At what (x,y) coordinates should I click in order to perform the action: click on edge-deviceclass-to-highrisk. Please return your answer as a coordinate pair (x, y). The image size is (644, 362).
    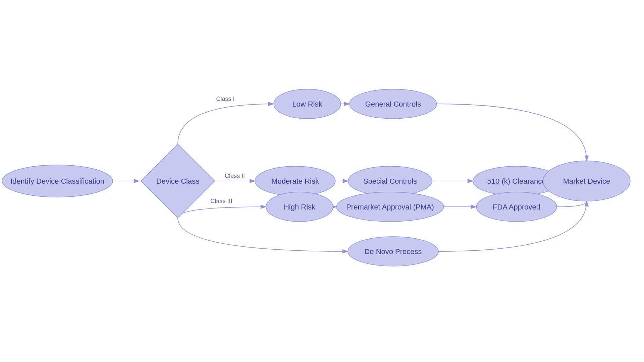
    Looking at the image, I should click on (222, 213).